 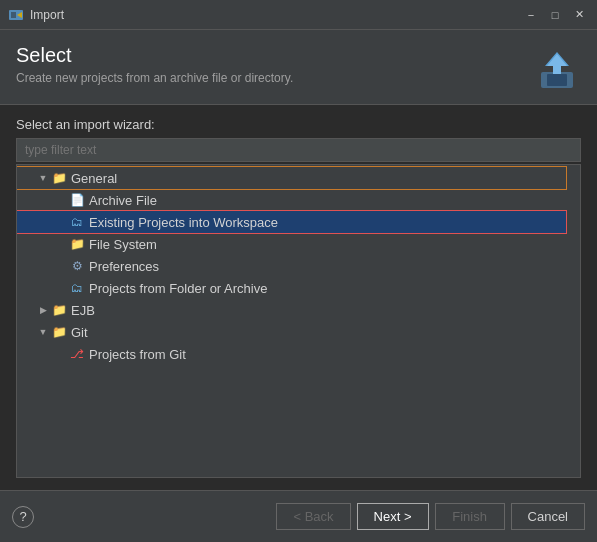 I want to click on finish-button: Finish, so click(x=470, y=516).